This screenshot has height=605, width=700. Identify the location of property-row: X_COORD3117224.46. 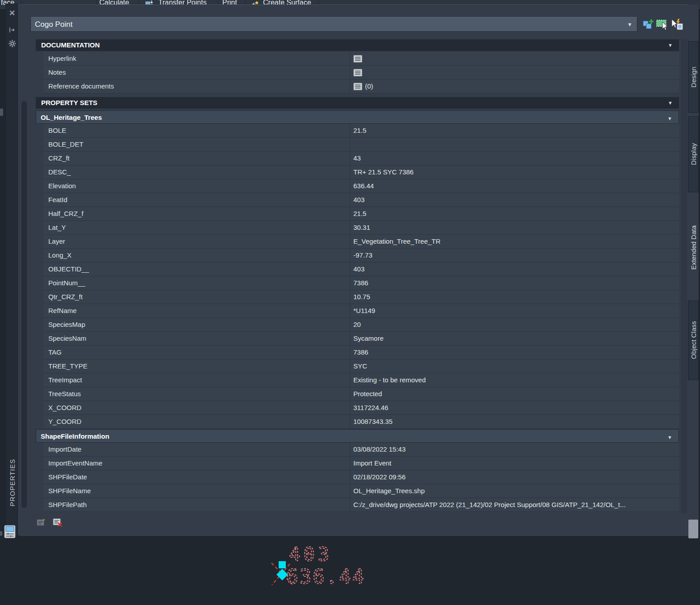
(361, 408).